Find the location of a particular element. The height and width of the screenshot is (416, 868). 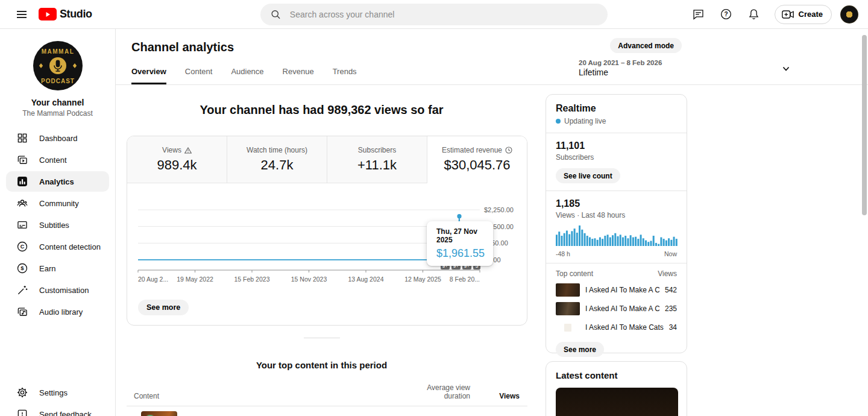

tab-revenue: Revenue is located at coordinates (298, 76).